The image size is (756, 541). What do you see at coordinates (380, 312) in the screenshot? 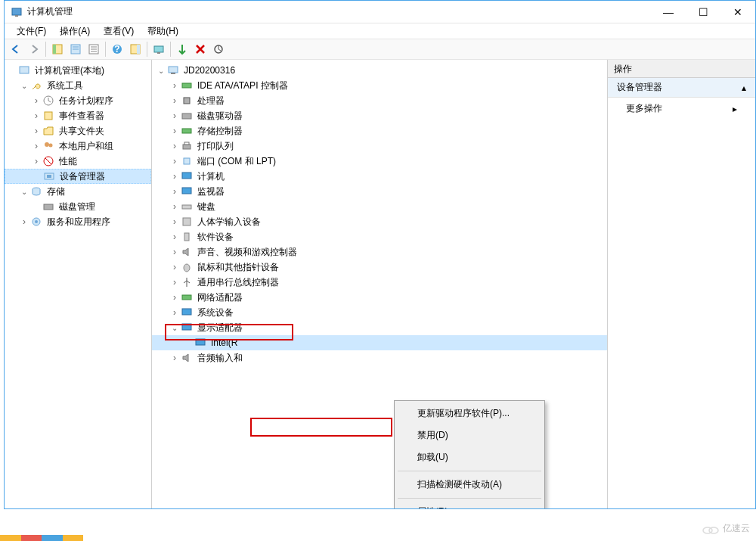
I see `device-system: 系统设备` at bounding box center [380, 312].